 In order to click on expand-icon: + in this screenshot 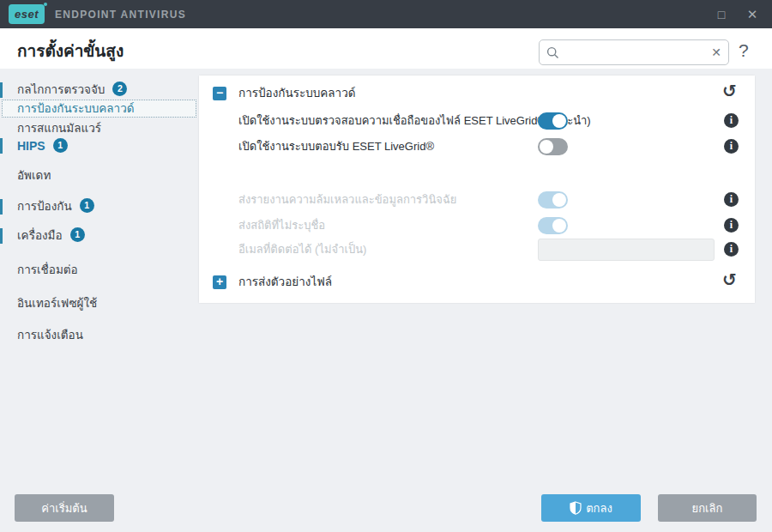, I will do `click(220, 282)`.